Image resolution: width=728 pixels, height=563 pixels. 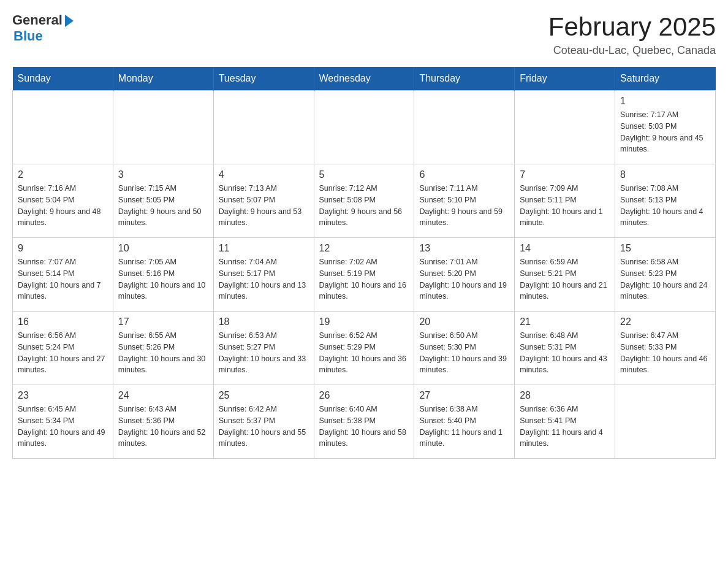 What do you see at coordinates (364, 79) in the screenshot?
I see `header-row: Sunday Monday Tuesday Wednesday Thursday…` at bounding box center [364, 79].